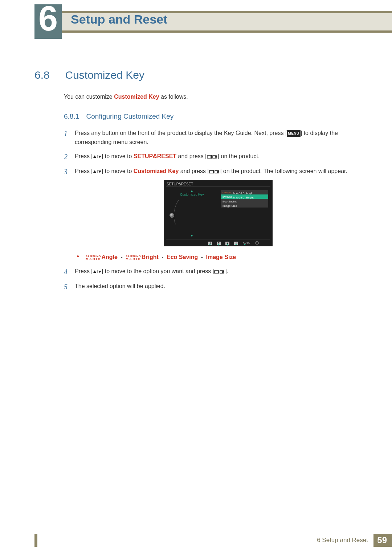 The image size is (392, 554). I want to click on step-4-text-a: Press [, so click(84, 271).